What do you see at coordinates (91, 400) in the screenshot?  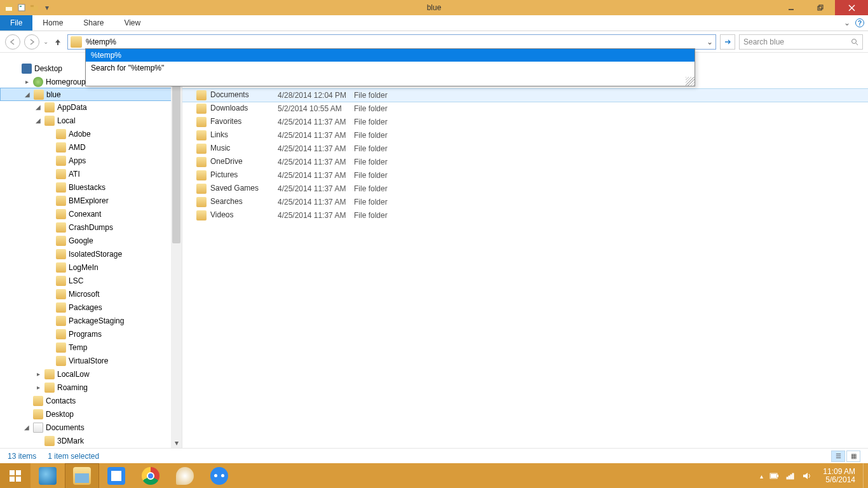 I see `tree-item: Contacts` at bounding box center [91, 400].